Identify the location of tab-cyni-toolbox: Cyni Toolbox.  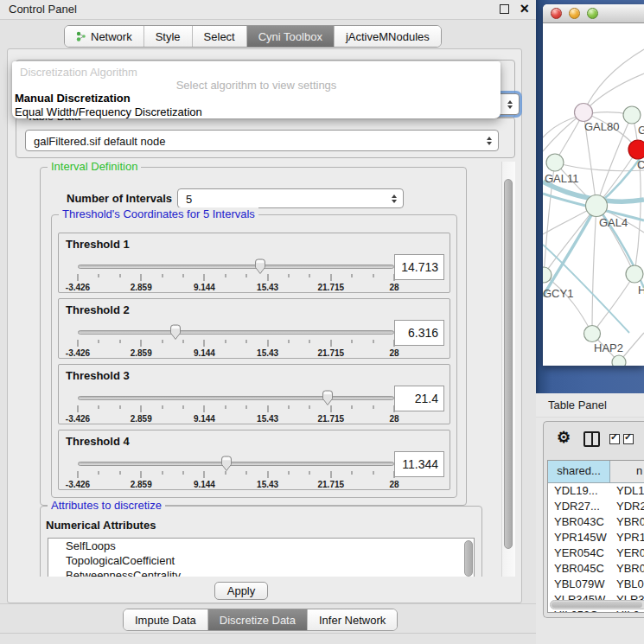
(290, 36).